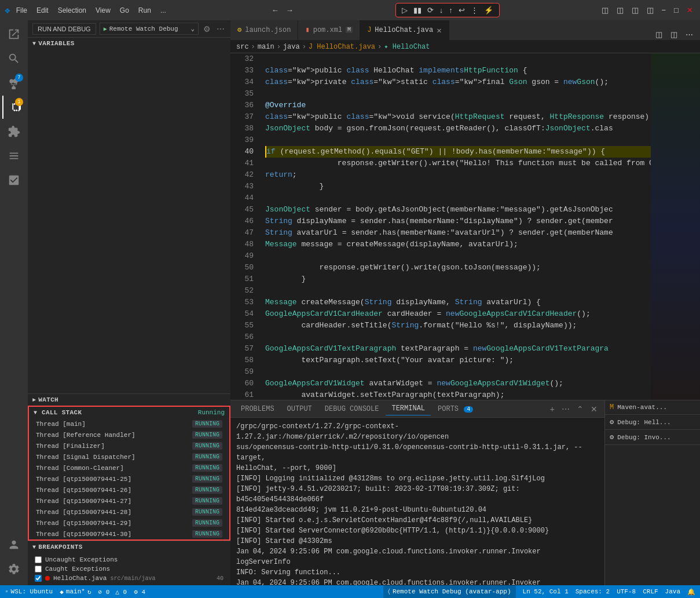 The width and height of the screenshot is (700, 598). What do you see at coordinates (129, 490) in the screenshot?
I see `thread-item: Thread [qtp1500079441-26]RUNNING` at bounding box center [129, 490].